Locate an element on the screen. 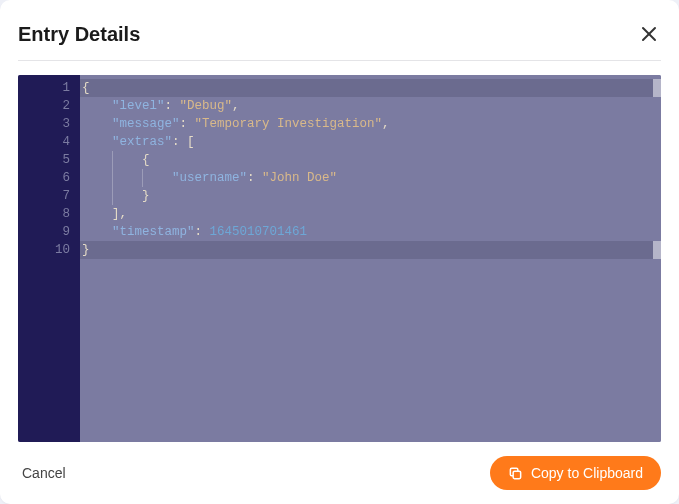 This screenshot has height=504, width=679. line-gutter: 1 2 3 4 5 6 7 8 9 10 is located at coordinates (49, 258).